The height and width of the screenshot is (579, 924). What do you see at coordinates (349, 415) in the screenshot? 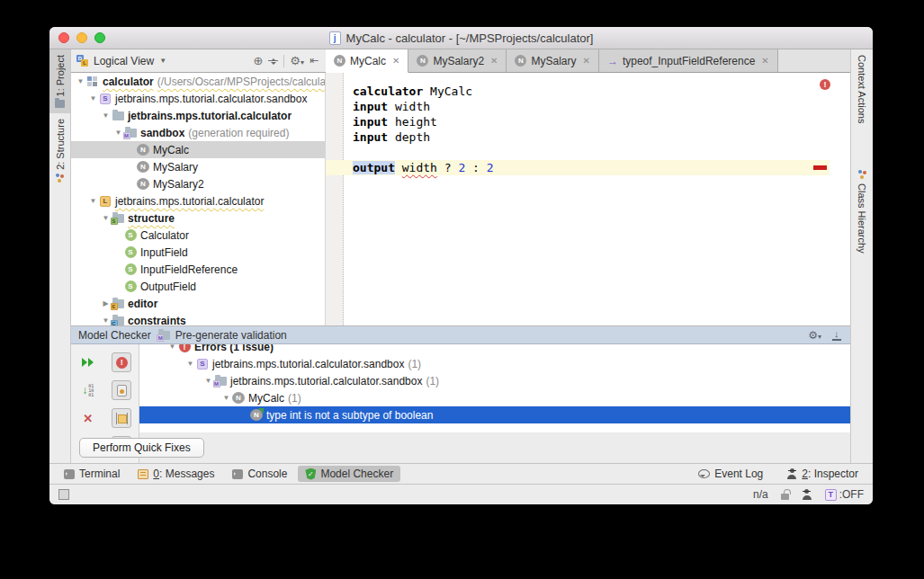
I see `tree-item-label: type int is not a subtype of boolean` at bounding box center [349, 415].